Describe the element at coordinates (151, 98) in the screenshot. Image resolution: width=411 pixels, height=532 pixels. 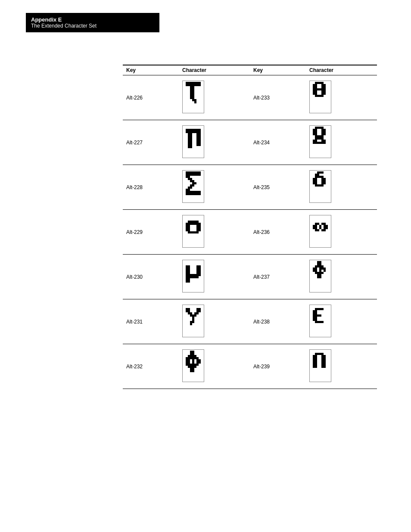
I see `key-cell-left: Alt-226` at that location.